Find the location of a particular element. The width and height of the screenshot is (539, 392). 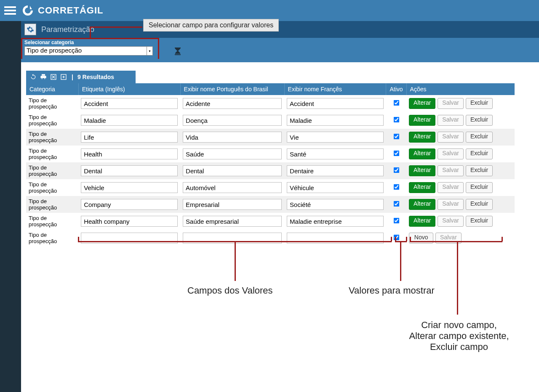

col-ativo: Ativo is located at coordinates (396, 89).